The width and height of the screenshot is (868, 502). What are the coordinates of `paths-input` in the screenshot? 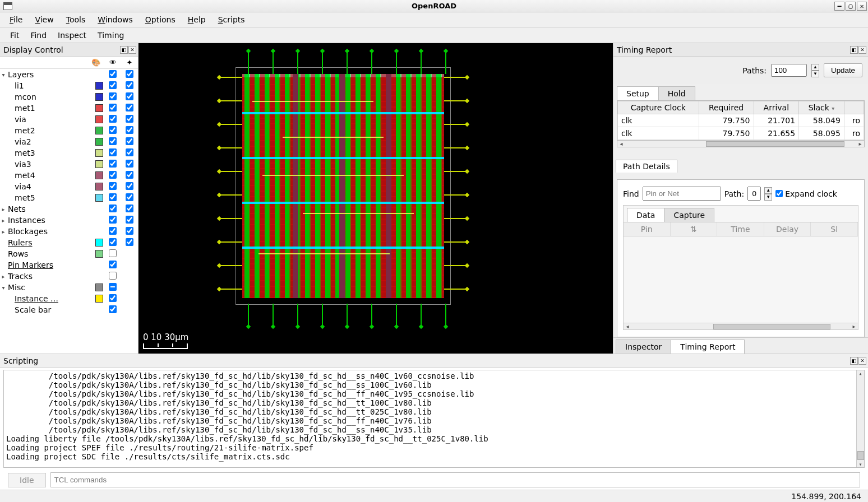 It's located at (789, 71).